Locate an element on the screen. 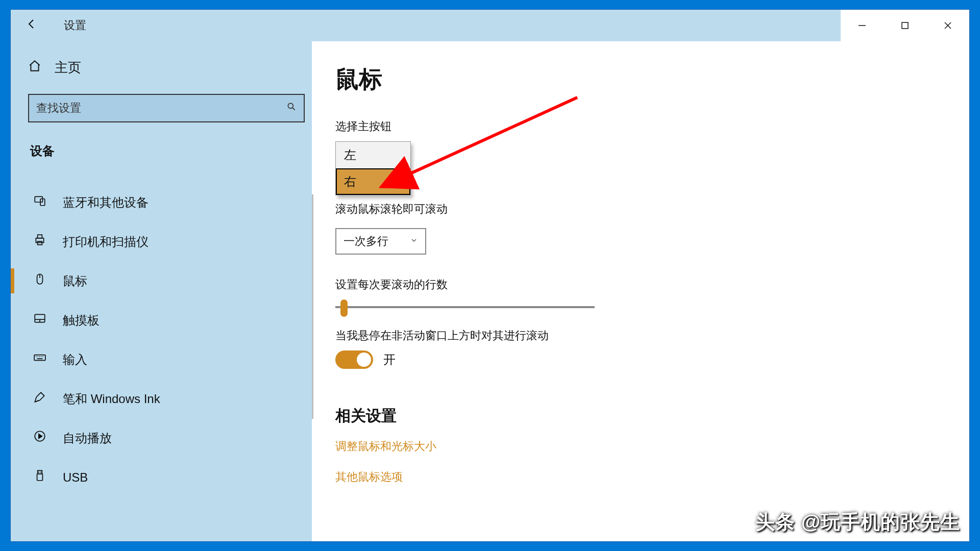 This screenshot has width=980, height=551. keyboard-icon is located at coordinates (40, 359).